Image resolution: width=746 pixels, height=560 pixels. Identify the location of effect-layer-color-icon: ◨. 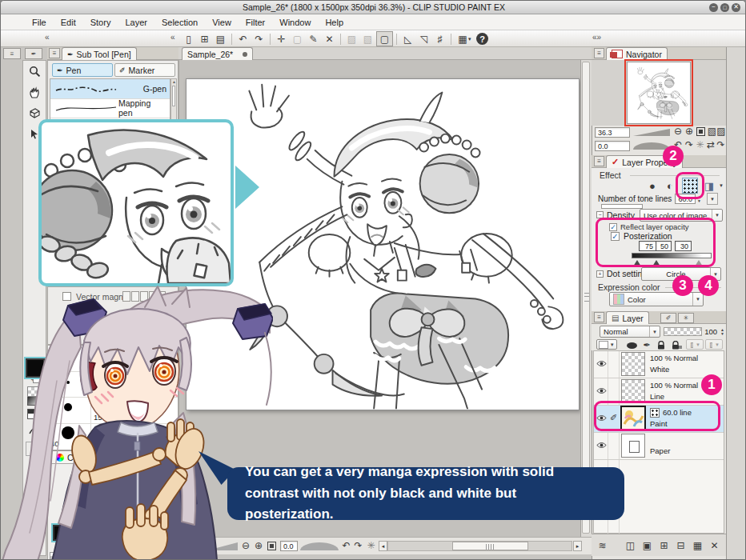
(709, 186).